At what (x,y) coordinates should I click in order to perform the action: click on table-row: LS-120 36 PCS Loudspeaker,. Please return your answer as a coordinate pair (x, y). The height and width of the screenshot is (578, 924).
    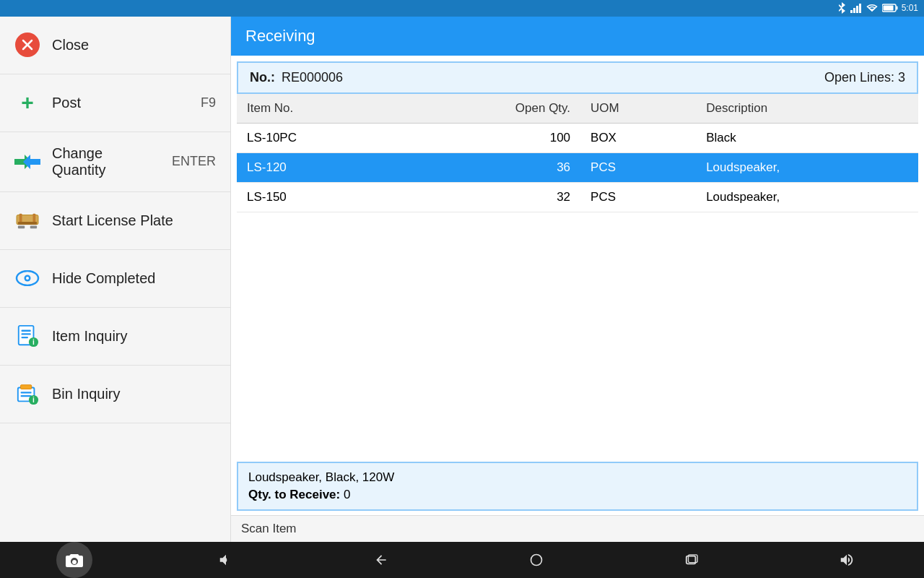
    Looking at the image, I should click on (578, 168).